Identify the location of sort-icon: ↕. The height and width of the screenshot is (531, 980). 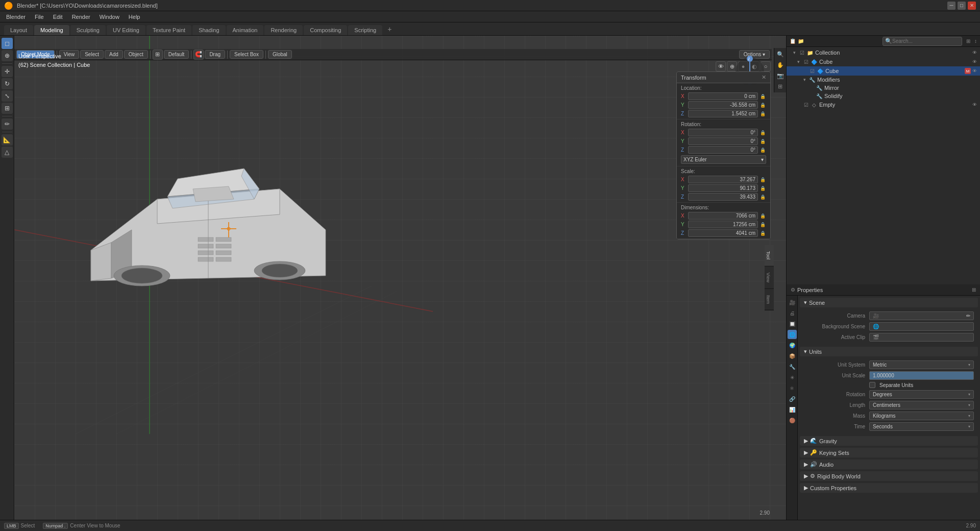
(976, 41).